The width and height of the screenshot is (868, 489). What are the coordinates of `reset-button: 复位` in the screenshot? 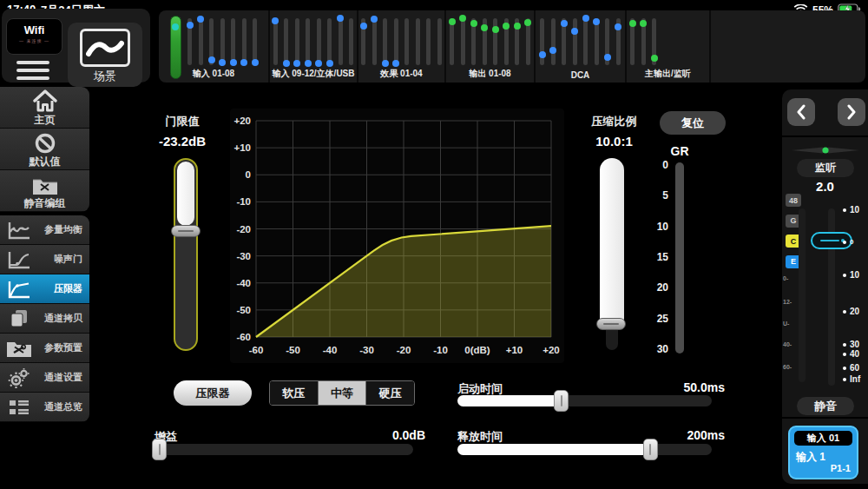 It's located at (693, 123).